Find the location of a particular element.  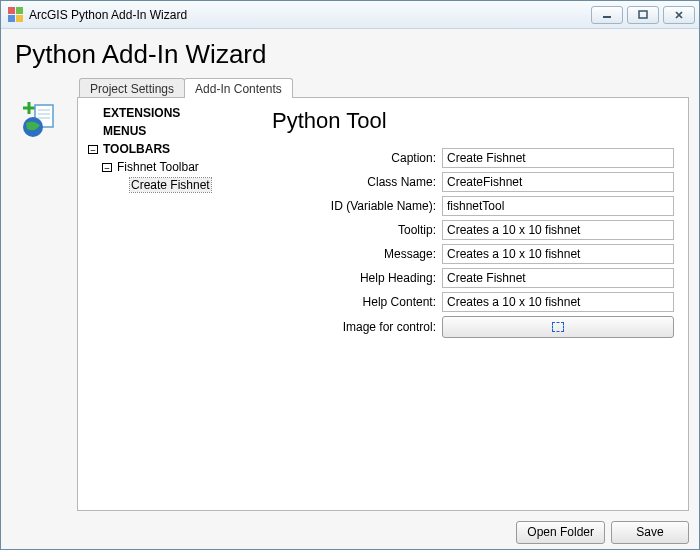

maximize-icon is located at coordinates (643, 15).